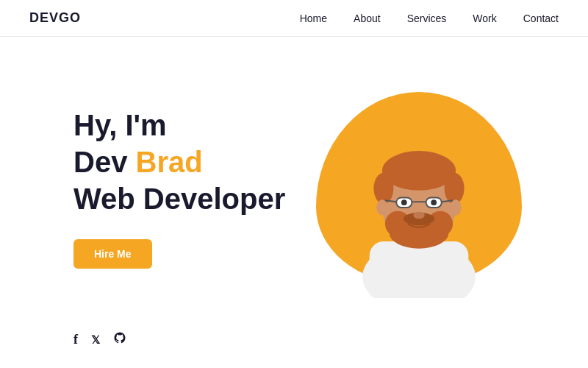 This screenshot has width=588, height=368. Describe the element at coordinates (419, 202) in the screenshot. I see `hero-person-image` at that location.